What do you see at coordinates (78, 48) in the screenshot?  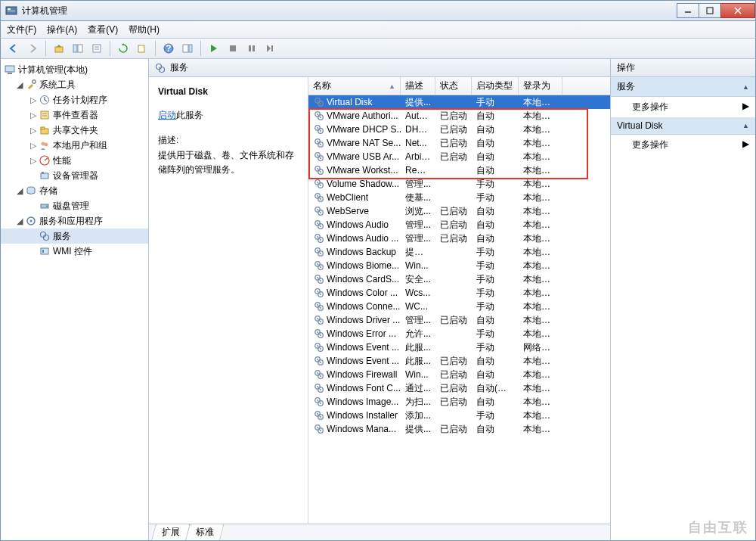 I see `show-hide-console-tree` at bounding box center [78, 48].